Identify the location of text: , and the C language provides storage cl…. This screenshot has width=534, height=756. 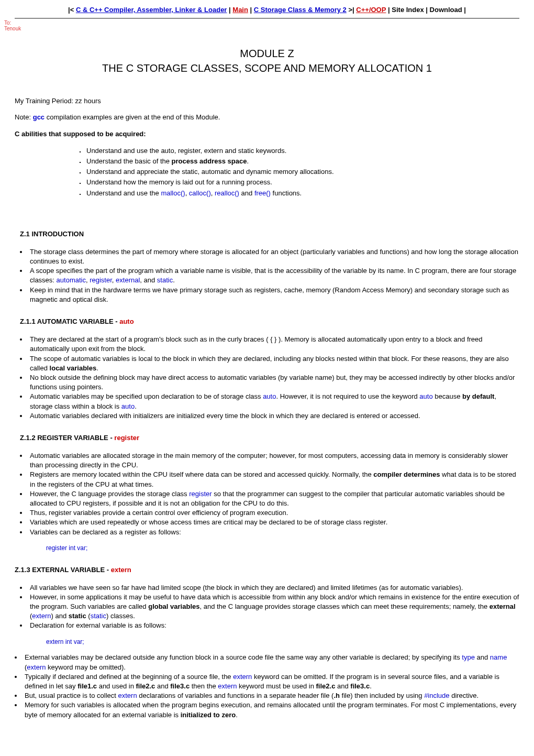
(344, 607).